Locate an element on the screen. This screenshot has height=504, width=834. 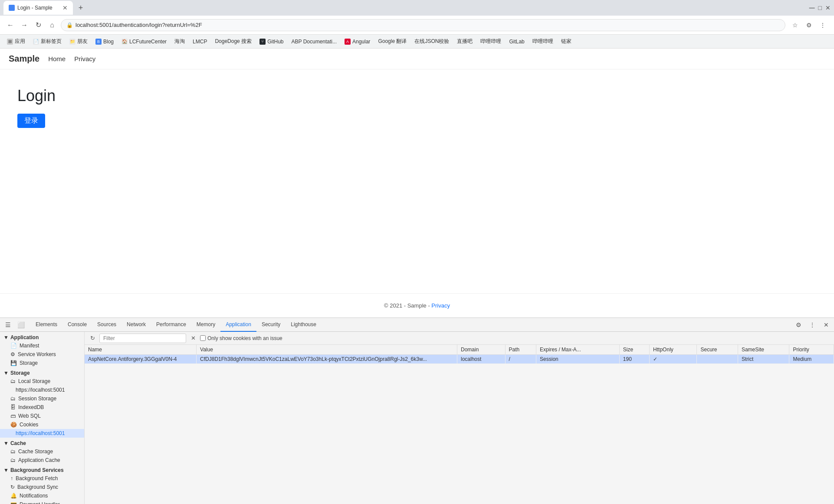
sidebar-item-manifest: 📄 Manifest is located at coordinates (42, 346).